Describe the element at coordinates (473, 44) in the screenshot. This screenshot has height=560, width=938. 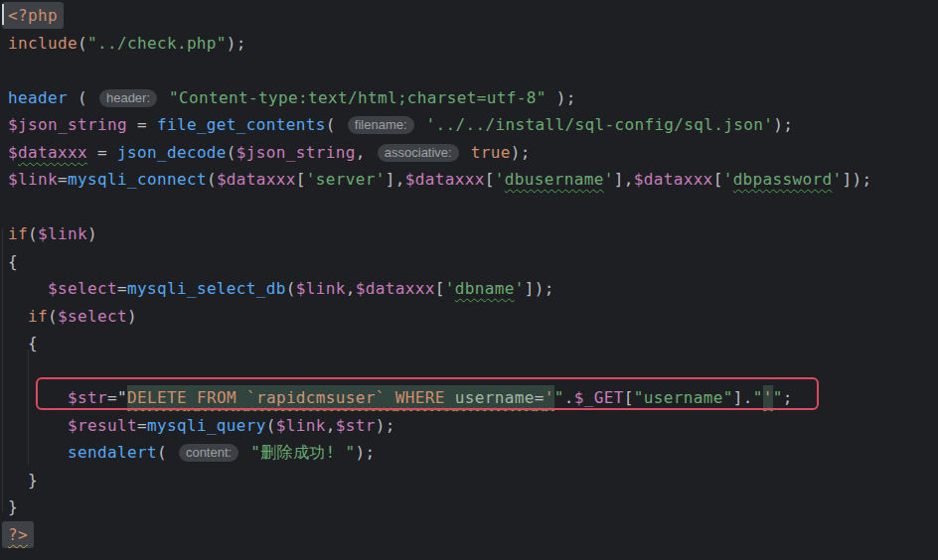
I see `code-line: include("../check.php");` at that location.